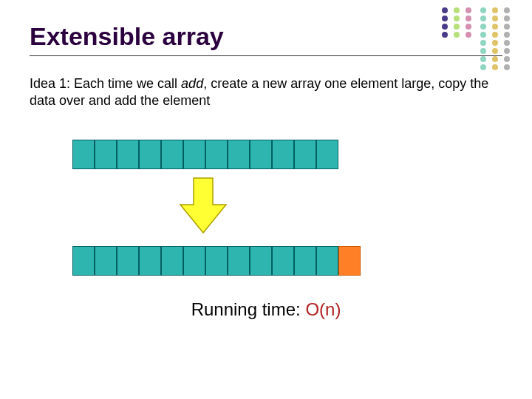  I want to click on array-before, so click(302, 154).